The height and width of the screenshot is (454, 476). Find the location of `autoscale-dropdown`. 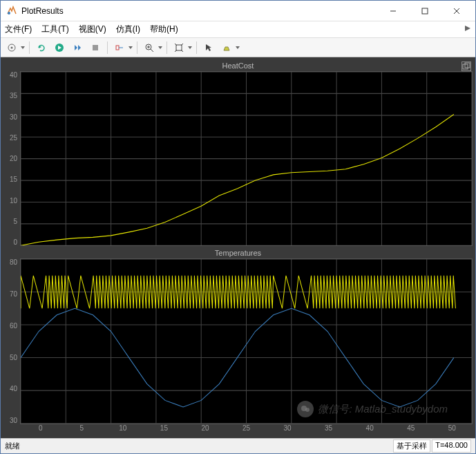

autoscale-dropdown is located at coordinates (190, 48).